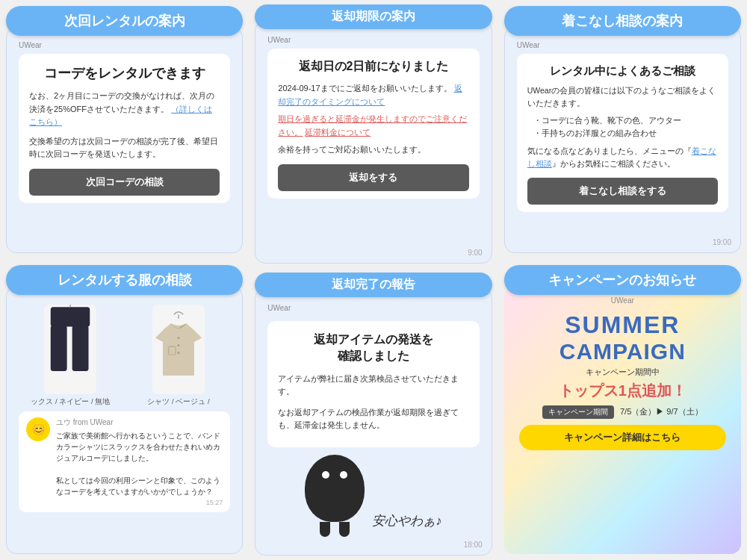 The image size is (747, 560). Describe the element at coordinates (622, 157) in the screenshot. I see `style-link: 着こなし相談` at that location.